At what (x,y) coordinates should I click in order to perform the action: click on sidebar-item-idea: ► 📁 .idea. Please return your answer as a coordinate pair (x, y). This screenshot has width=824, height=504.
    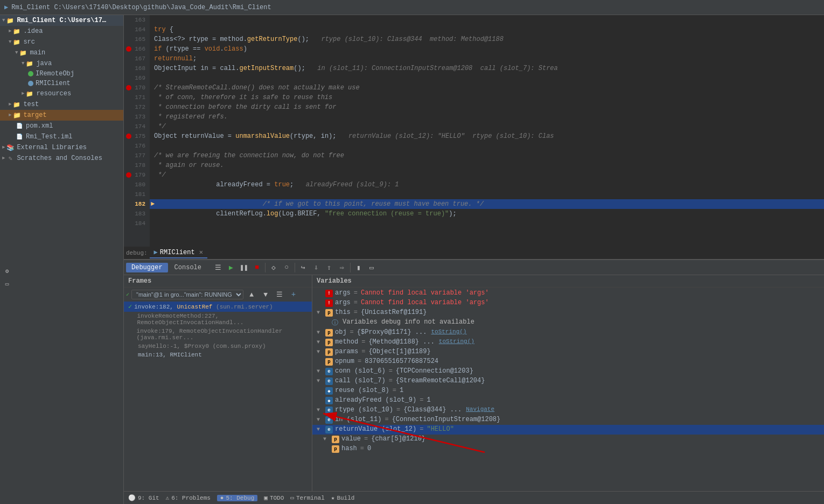
    Looking at the image, I should click on (61, 31).